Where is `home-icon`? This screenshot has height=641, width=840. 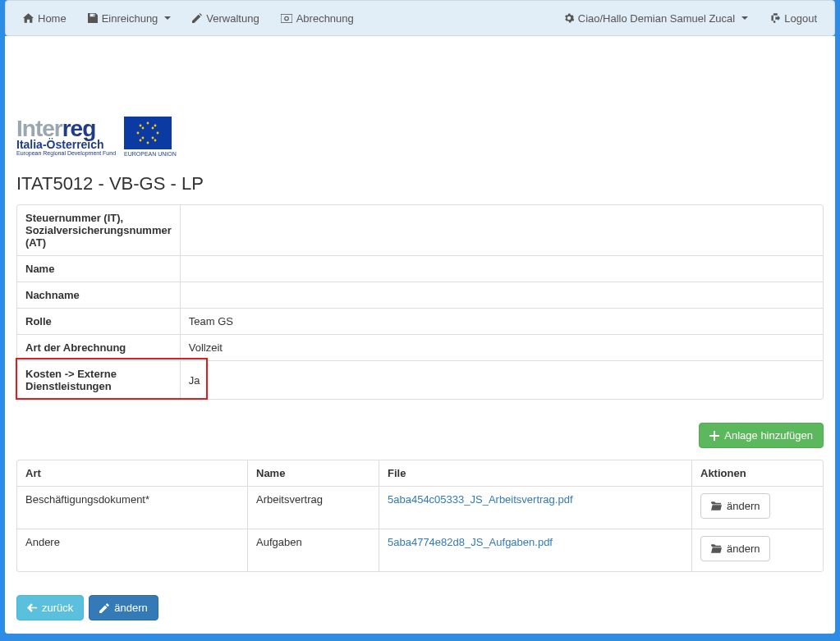
home-icon is located at coordinates (28, 18).